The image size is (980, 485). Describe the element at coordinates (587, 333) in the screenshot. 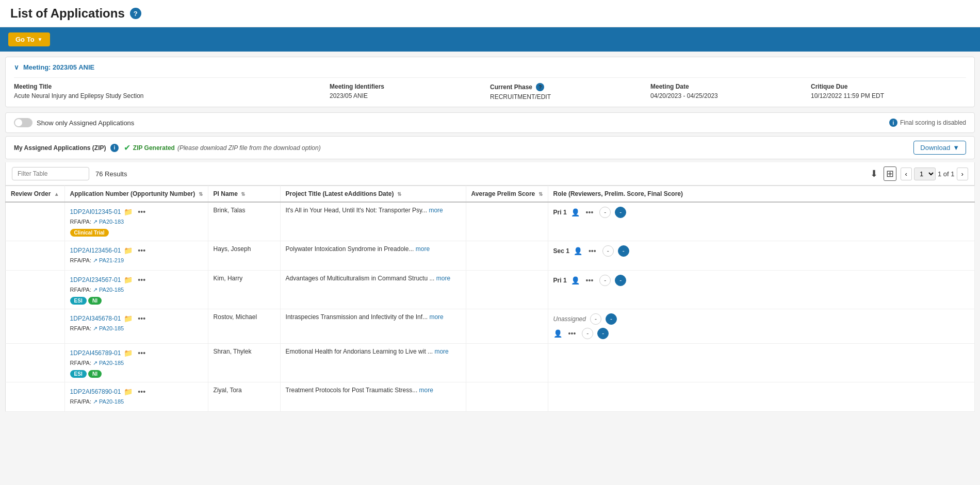

I see `prelim-score-btn2: -` at that location.